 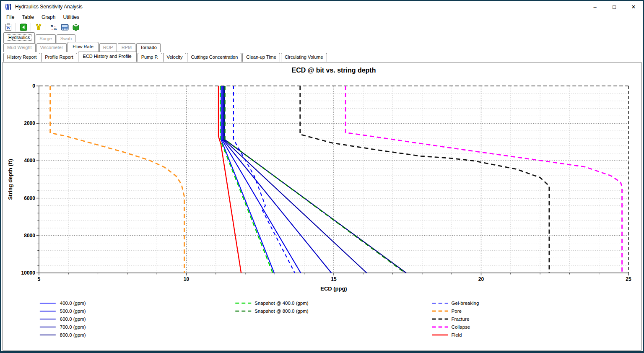 What do you see at coordinates (73, 335) in the screenshot?
I see `legend-label-q800: 800.0 (gpm)` at bounding box center [73, 335].